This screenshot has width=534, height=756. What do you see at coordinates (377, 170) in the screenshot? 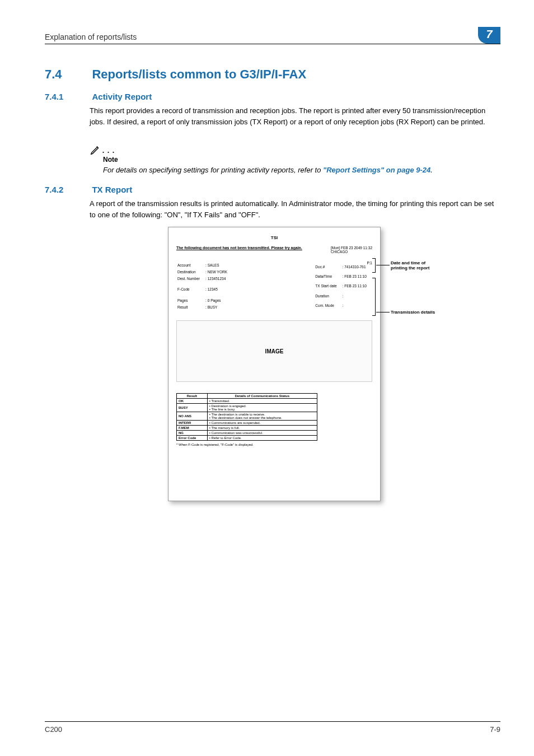
I see `note-ref-link: "Report Settings" on page 9-24` at bounding box center [377, 170].